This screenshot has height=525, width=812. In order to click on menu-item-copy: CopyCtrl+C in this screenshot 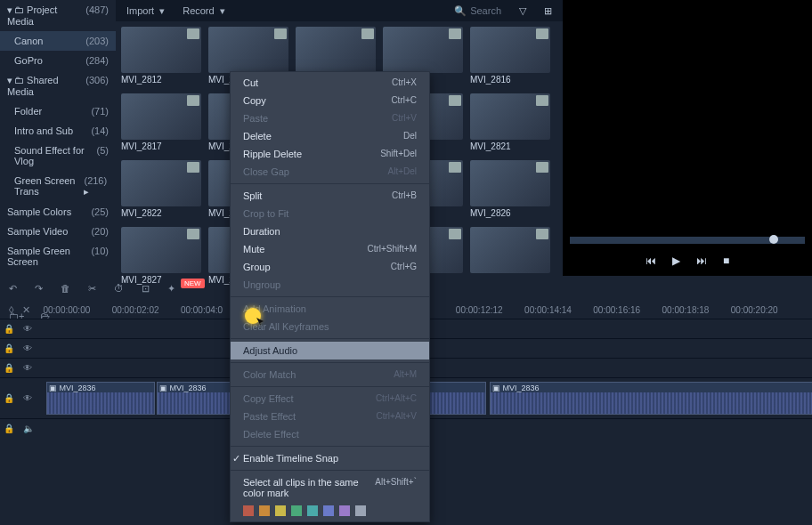, I will do `click(329, 101)`.